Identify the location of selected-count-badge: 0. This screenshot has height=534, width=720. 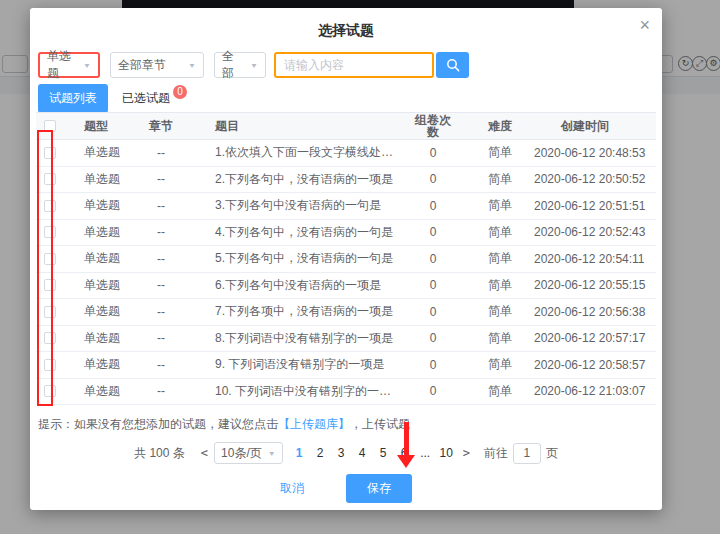
(180, 92).